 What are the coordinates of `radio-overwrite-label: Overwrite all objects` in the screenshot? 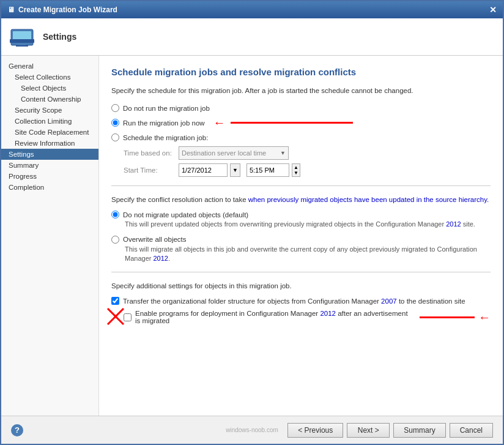 It's located at (155, 239).